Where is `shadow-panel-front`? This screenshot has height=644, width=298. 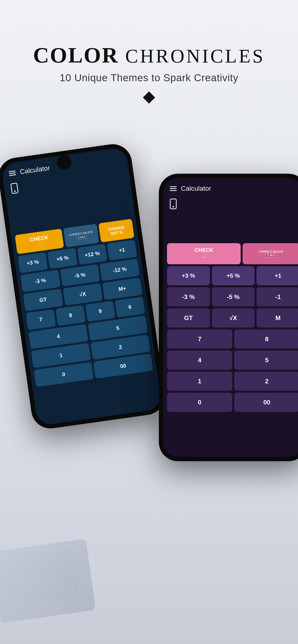
shadow-panel-front is located at coordinates (48, 581).